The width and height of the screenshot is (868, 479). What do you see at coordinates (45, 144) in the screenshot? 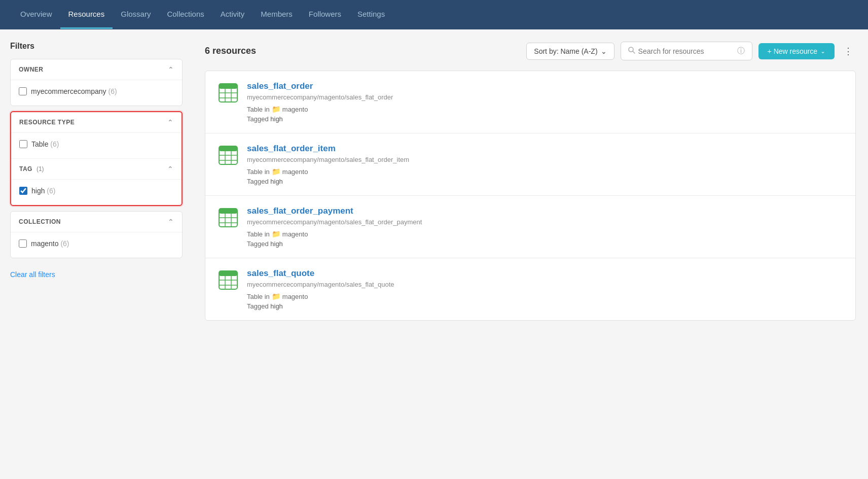
I see `filter-item-label-table: Table (6)` at bounding box center [45, 144].